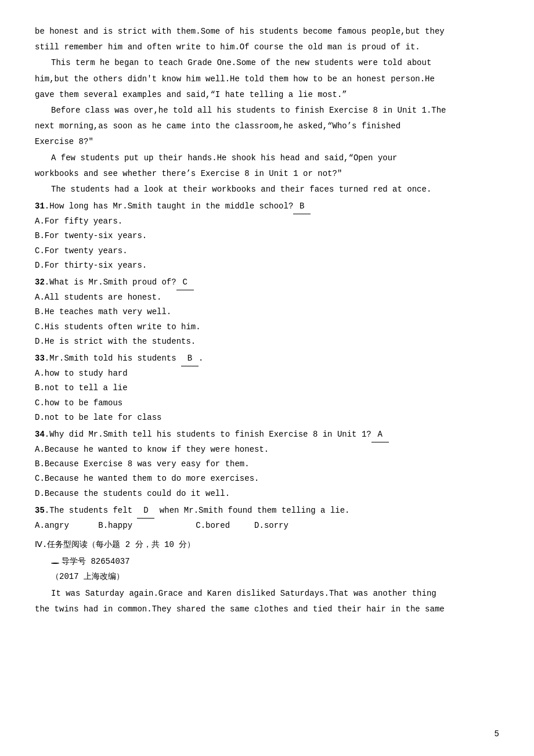  What do you see at coordinates (267, 494) in the screenshot?
I see `q34-optD: D.Because the students could do it well.` at bounding box center [267, 494].